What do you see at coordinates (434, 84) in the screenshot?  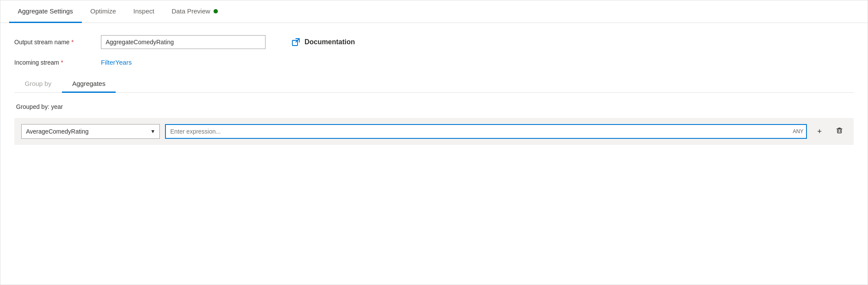 I see `sub-tab-bar: Group by Aggregates` at bounding box center [434, 84].